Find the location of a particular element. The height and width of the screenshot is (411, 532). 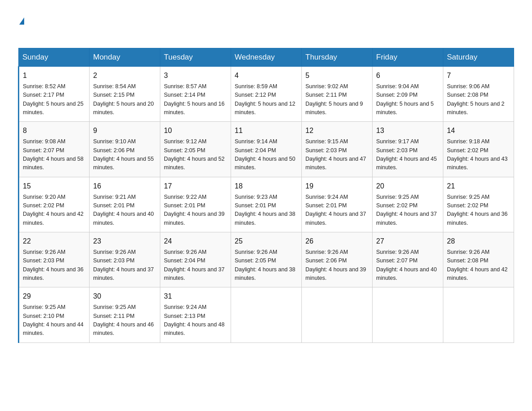

day-info: Sunrise: 9:26 AMSunset: 2:08 PMDaylight:… is located at coordinates (477, 265).